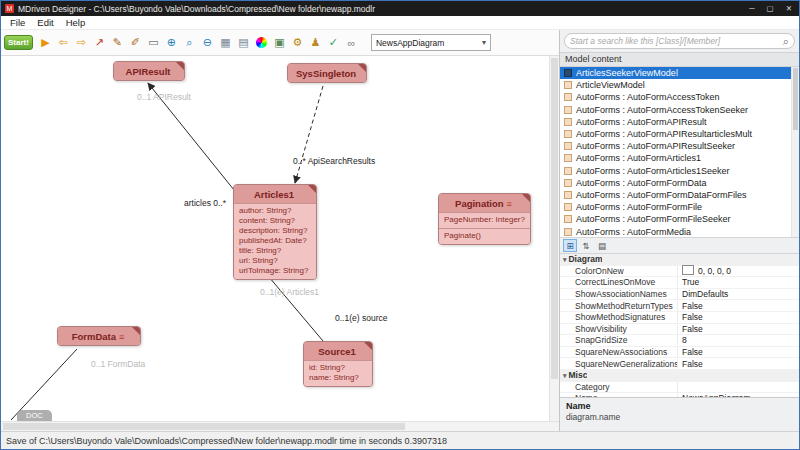 The image size is (800, 450). What do you see at coordinates (172, 43) in the screenshot?
I see `zoom-in-icon: ⊕` at bounding box center [172, 43].